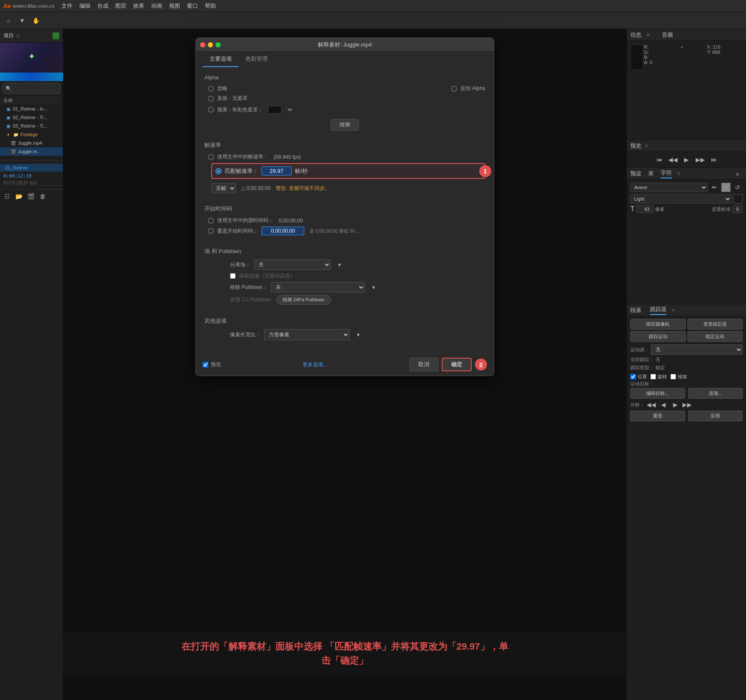 The image size is (746, 700). I want to click on scale-checkbox, so click(673, 376).